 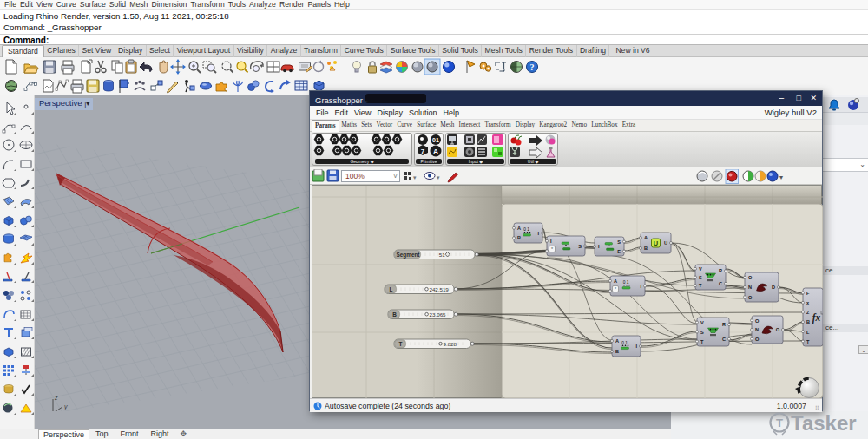 What do you see at coordinates (439, 290) in the screenshot?
I see `svg-text: 242.519` at bounding box center [439, 290].